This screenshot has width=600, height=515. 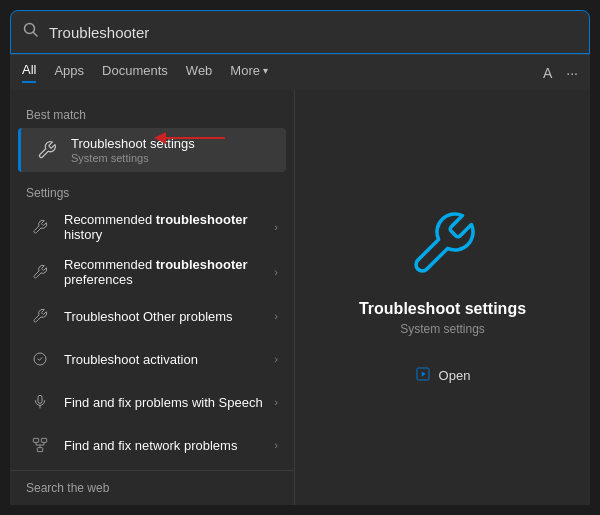 I want to click on settings-item-title-1: Recommended troubleshooter history, so click(x=169, y=227).